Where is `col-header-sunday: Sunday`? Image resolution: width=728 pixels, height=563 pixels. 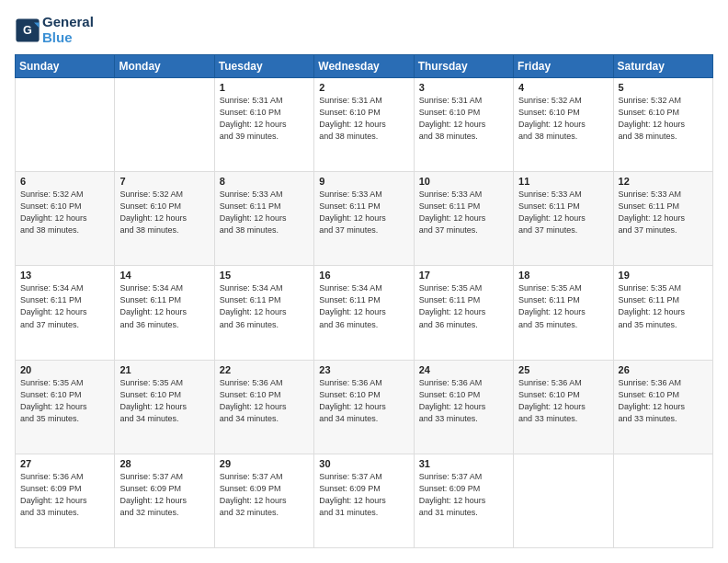 col-header-sunday: Sunday is located at coordinates (65, 66).